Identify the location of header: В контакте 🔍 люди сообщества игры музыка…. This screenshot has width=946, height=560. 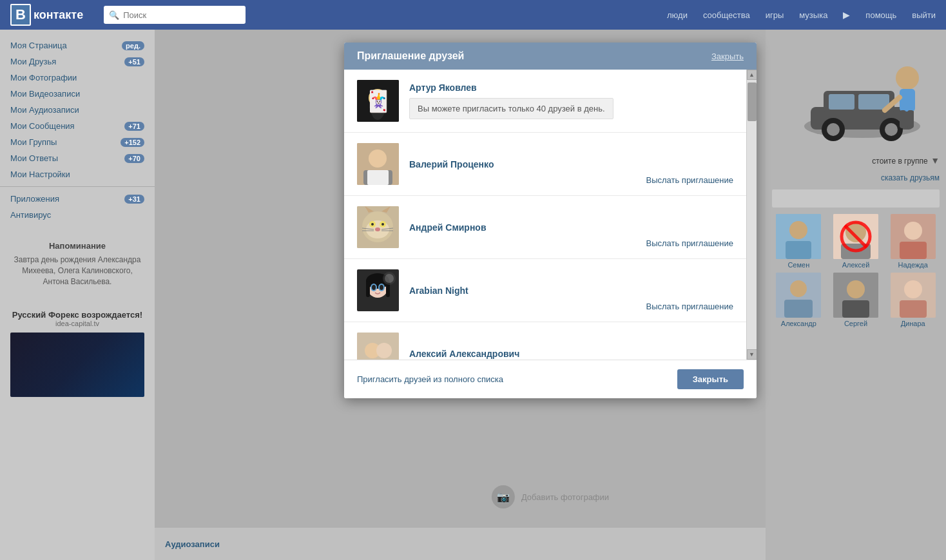
(473, 15).